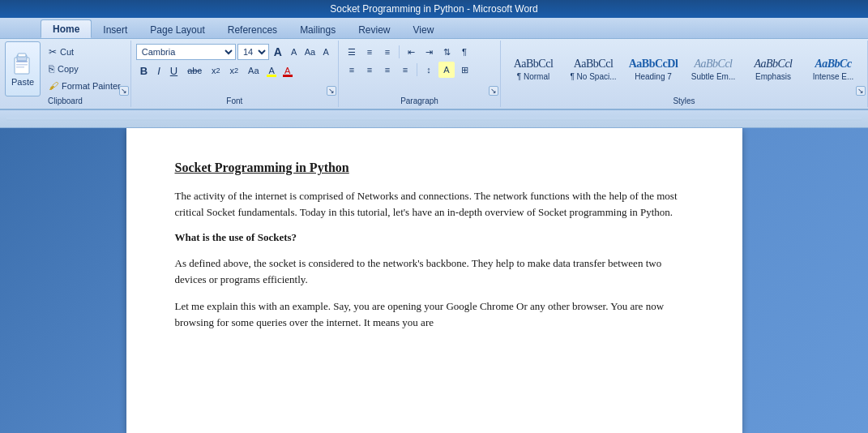  Describe the element at coordinates (653, 76) in the screenshot. I see `style-heading7-name: Heading 7` at that location.